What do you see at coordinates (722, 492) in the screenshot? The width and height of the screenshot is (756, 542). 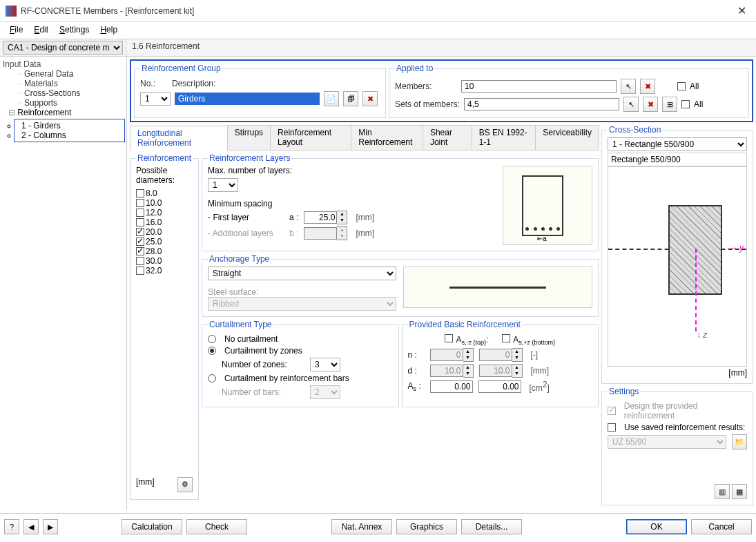 I see `cross-info-icon: ▥` at bounding box center [722, 492].